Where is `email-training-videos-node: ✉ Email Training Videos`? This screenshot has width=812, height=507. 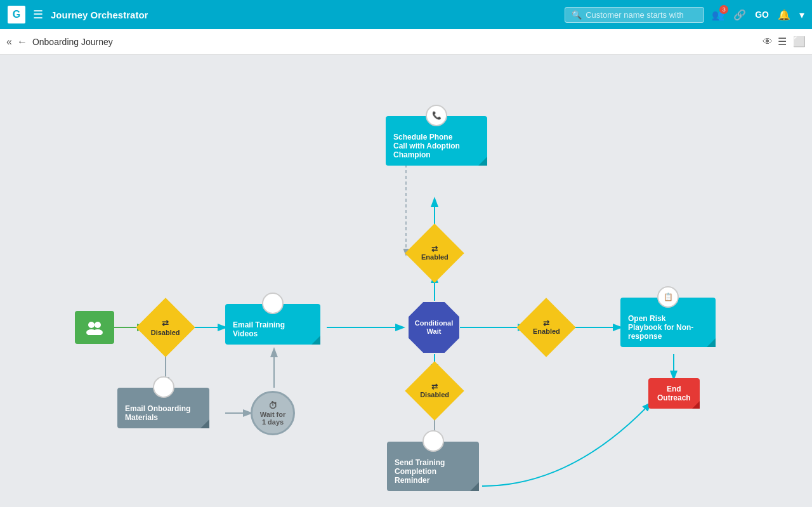
email-training-videos-node: ✉ Email Training Videos is located at coordinates (273, 324).